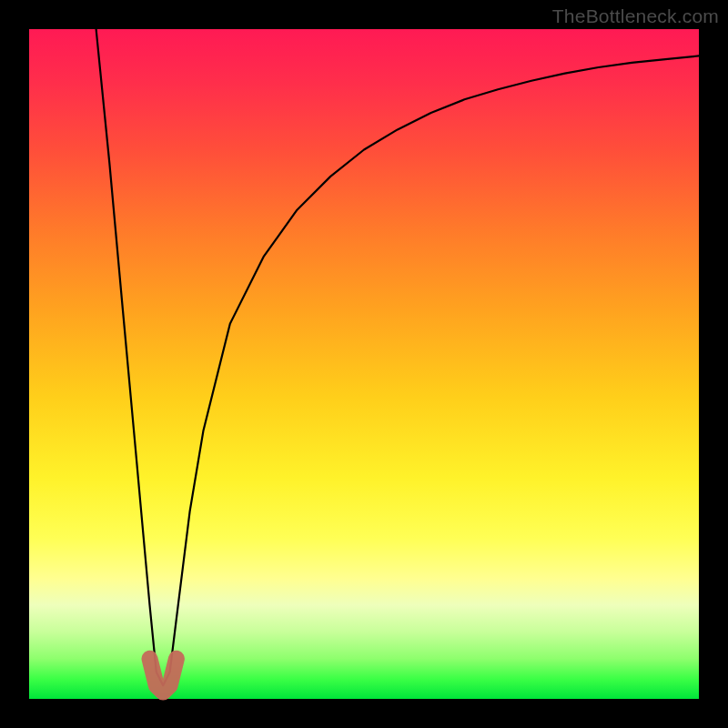 This screenshot has width=728, height=728. What do you see at coordinates (164, 675) in the screenshot?
I see `optimal-marker` at bounding box center [164, 675].